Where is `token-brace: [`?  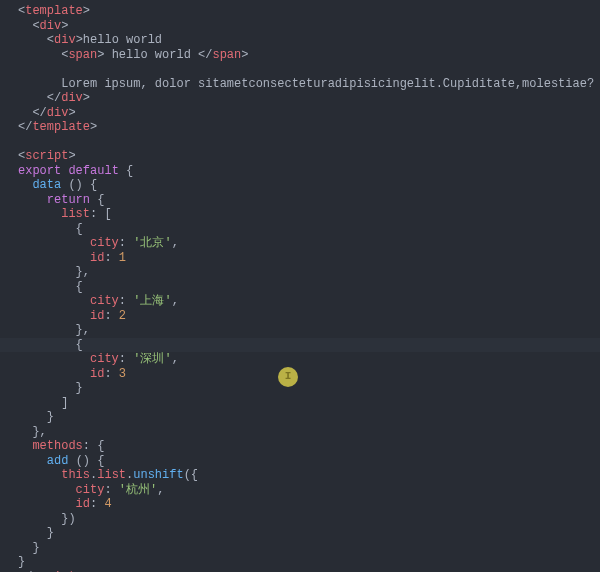
token-brace: [ is located at coordinates (108, 214).